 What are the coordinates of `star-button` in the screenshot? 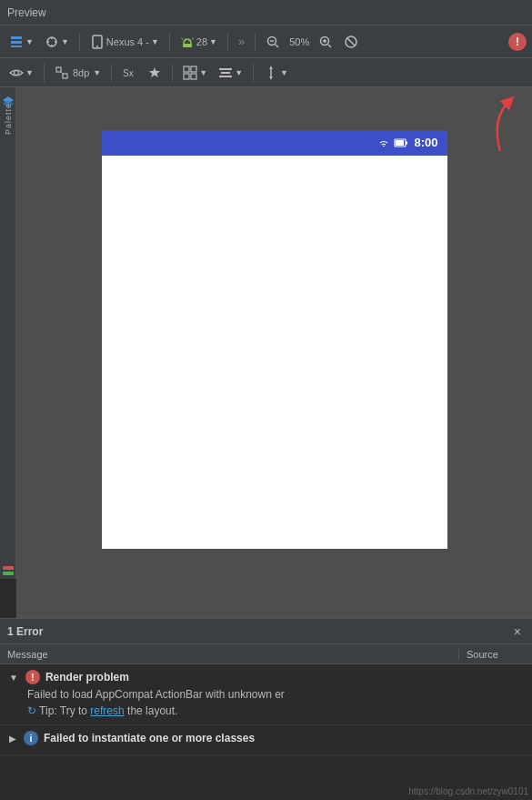 It's located at (155, 73).